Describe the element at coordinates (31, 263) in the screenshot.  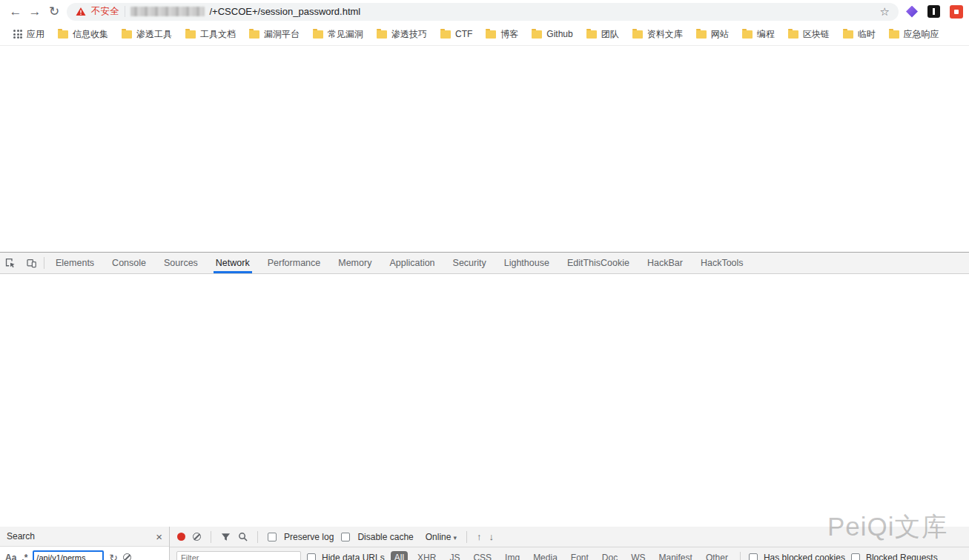
I see `device-toolbar-icon` at that location.